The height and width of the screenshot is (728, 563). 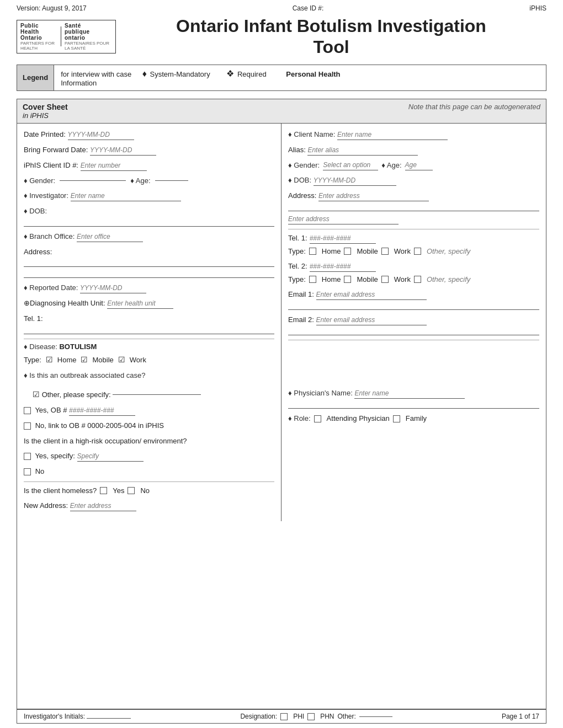 I want to click on date-printed-row: Date Printed: YYYY-MM-DD, so click(x=149, y=135).